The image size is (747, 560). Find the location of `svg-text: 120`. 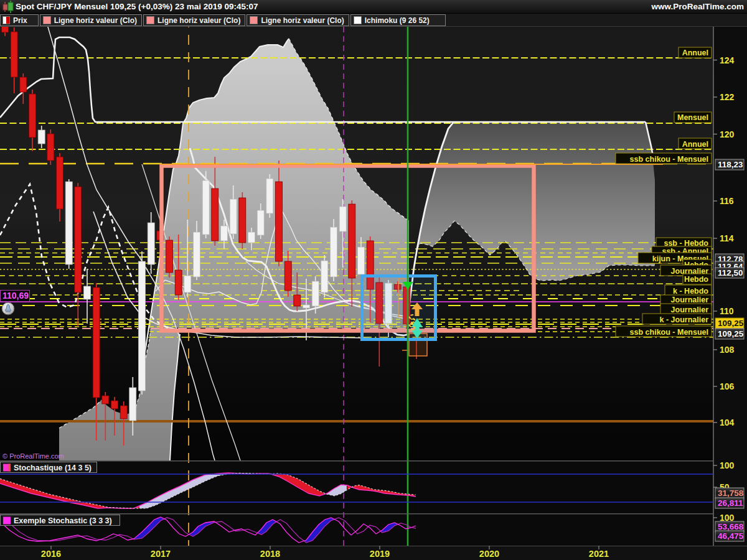

svg-text: 120 is located at coordinates (727, 134).